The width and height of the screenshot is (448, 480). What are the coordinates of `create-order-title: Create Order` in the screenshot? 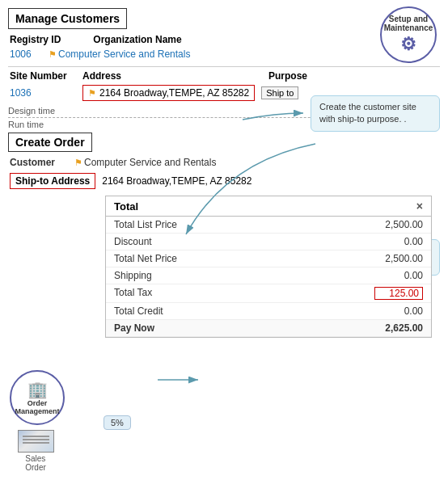 It's located at (50, 142).